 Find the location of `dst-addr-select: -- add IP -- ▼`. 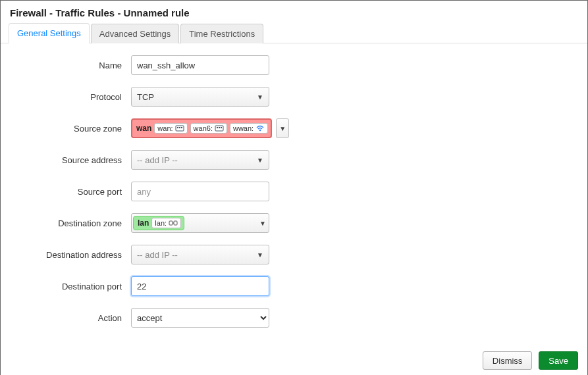

dst-addr-select: -- add IP -- ▼ is located at coordinates (200, 255).